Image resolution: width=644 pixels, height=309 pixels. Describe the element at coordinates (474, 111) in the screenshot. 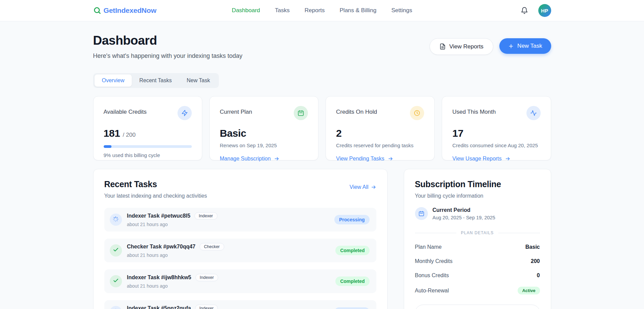

I see `card-title: Used This Month` at that location.